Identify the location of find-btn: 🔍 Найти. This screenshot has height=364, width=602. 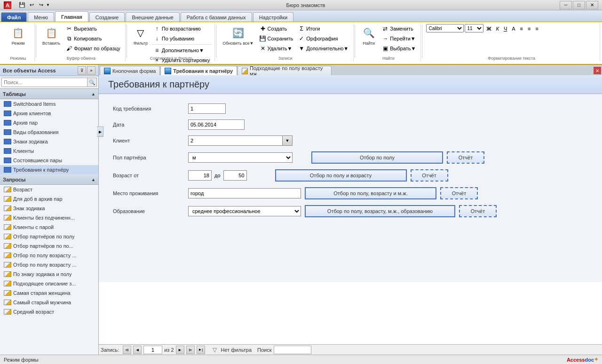
(369, 36).